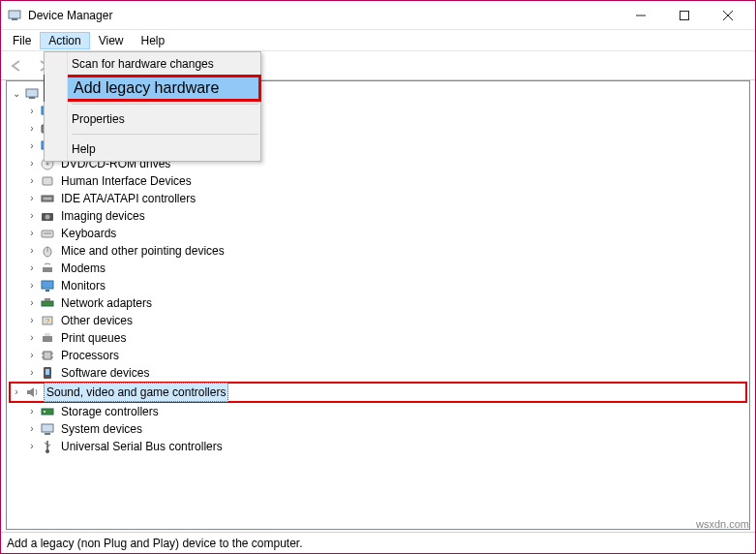  Describe the element at coordinates (136, 392) in the screenshot. I see `tree-item-sound-label: Sound, video and game controllers` at that location.